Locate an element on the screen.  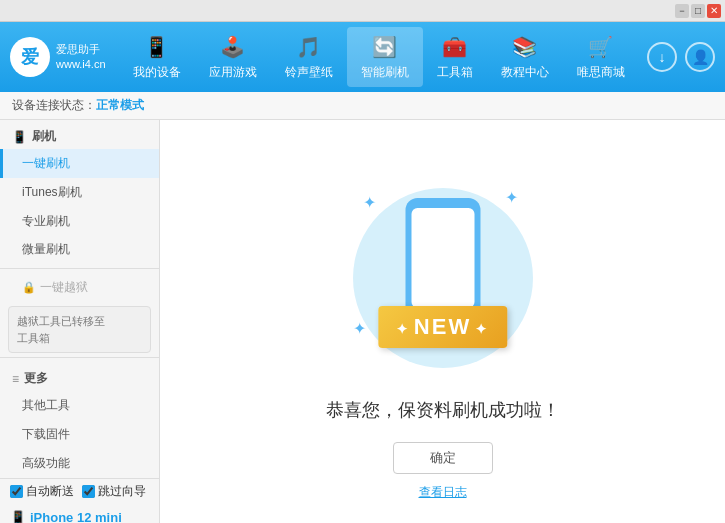
smart-flash-icon: 🔄 is located at coordinates (385, 47).